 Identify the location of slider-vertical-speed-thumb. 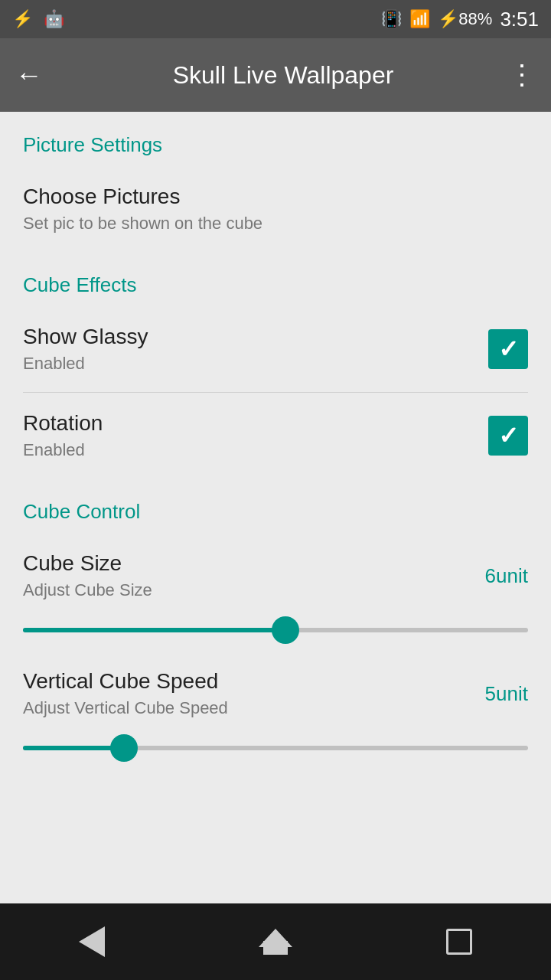
(124, 748).